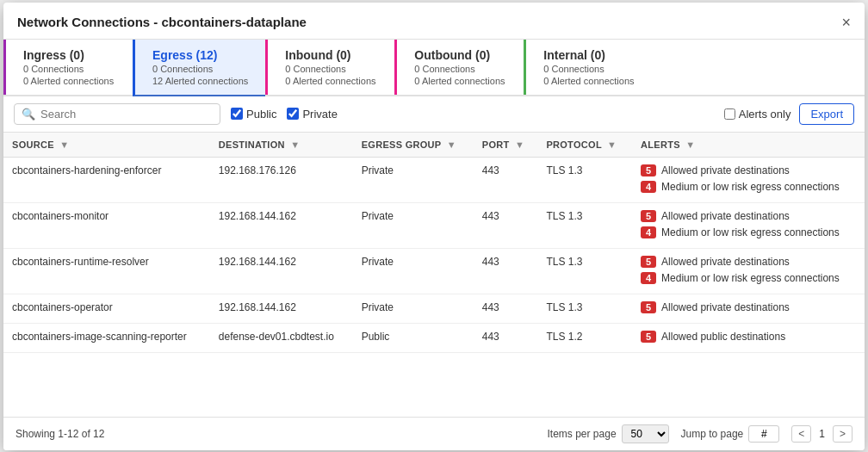 Image resolution: width=868 pixels, height=452 pixels. I want to click on col-header-destination: DESTINATION ▼, so click(282, 145).